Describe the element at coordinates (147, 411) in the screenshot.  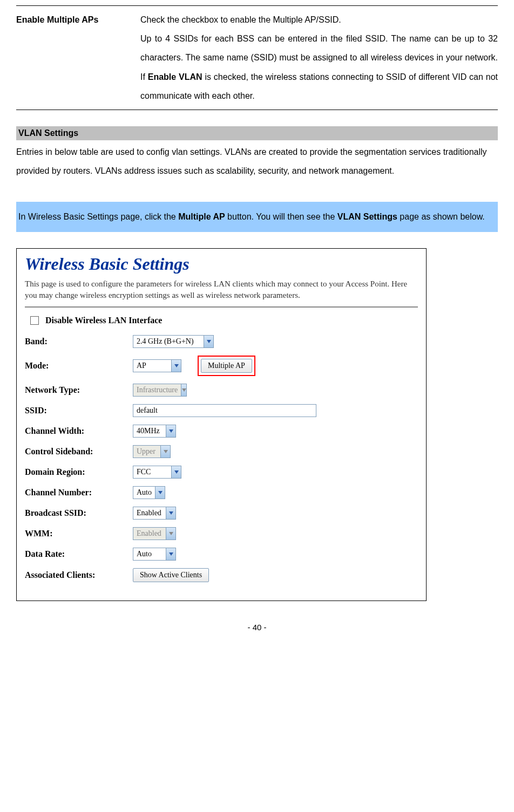
I see `ssid-value: default` at that location.